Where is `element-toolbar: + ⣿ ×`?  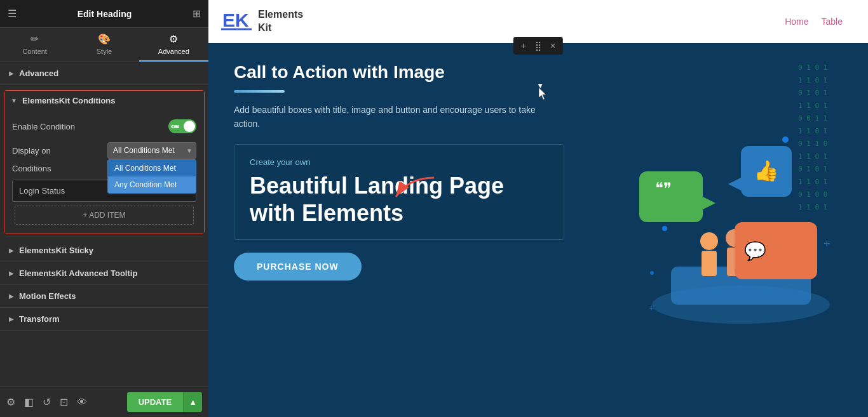 element-toolbar: + ⣿ × is located at coordinates (538, 46).